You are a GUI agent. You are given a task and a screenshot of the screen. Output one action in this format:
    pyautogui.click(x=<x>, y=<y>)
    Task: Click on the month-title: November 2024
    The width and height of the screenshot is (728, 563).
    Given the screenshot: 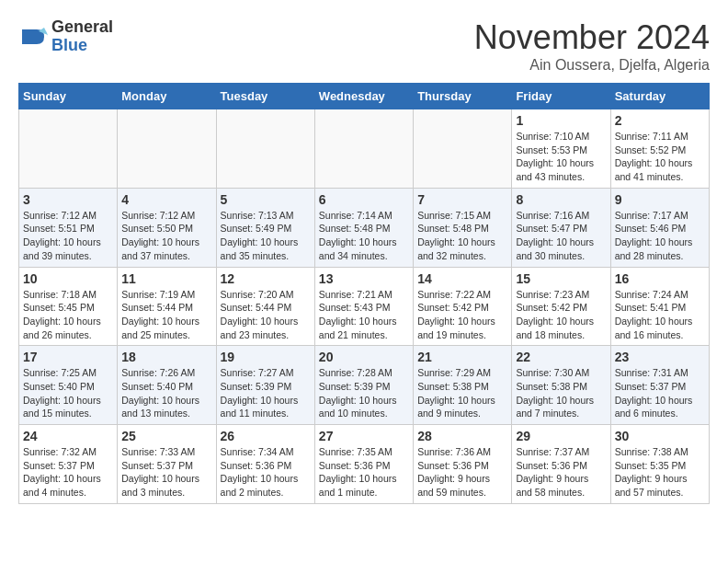 What is the action you would take?
    pyautogui.click(x=592, y=38)
    